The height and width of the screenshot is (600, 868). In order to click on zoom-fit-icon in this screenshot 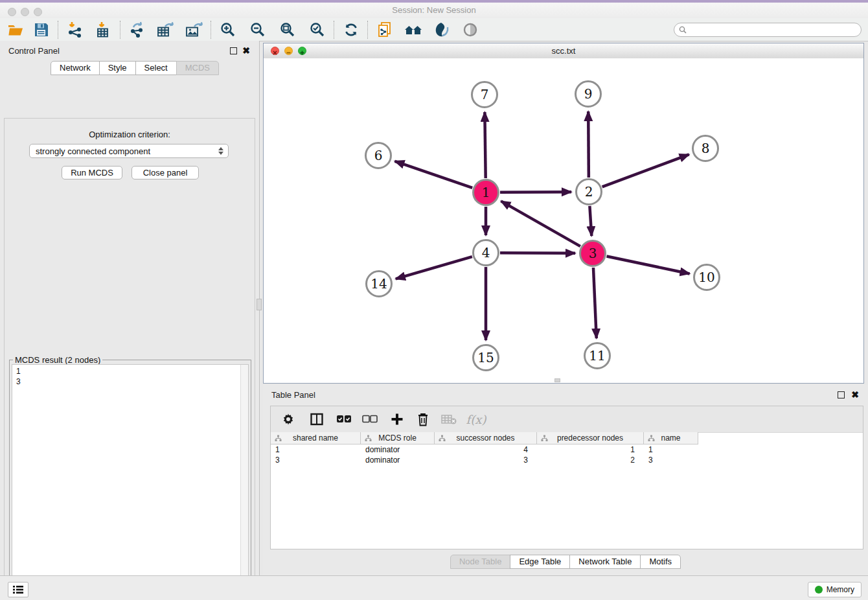, I will do `click(288, 30)`.